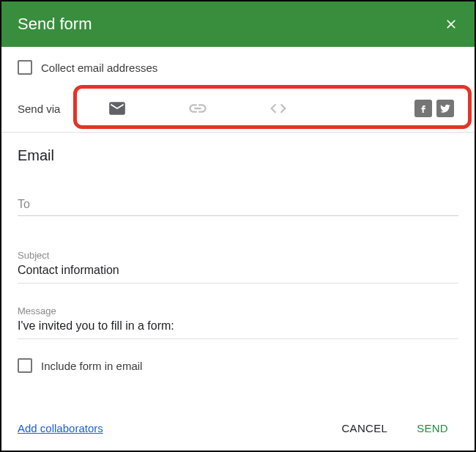 This screenshot has width=476, height=452. Describe the element at coordinates (198, 108) in the screenshot. I see `send-via-link-tab` at that location.